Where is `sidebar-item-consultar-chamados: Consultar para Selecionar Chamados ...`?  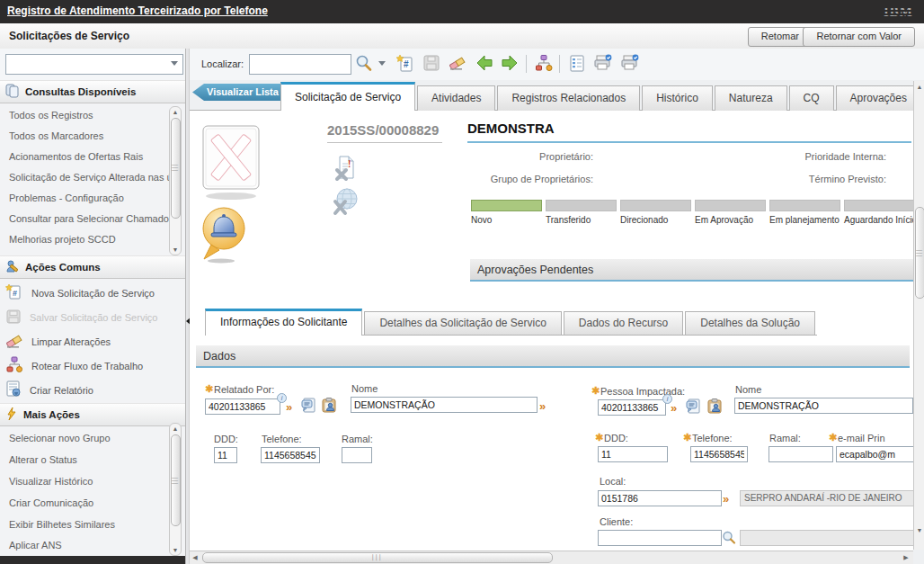
sidebar-item-consultar-chamados: Consultar para Selecionar Chamados ... is located at coordinates (85, 219).